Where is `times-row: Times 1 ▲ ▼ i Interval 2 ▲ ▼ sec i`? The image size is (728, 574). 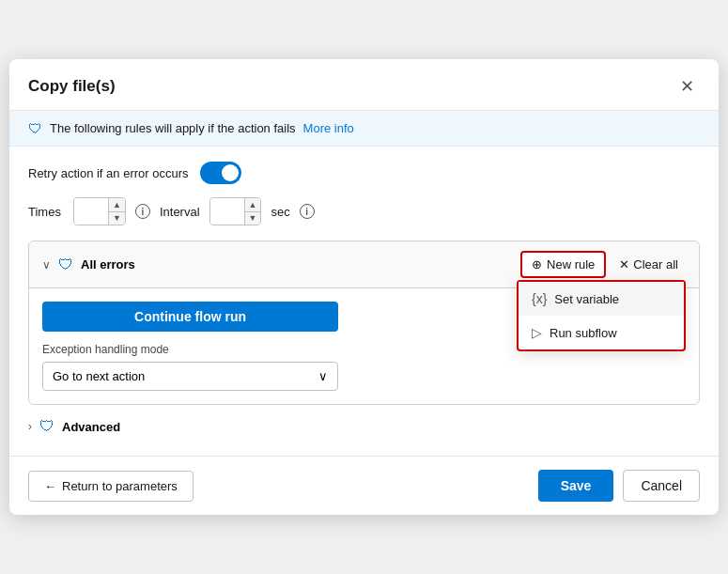 times-row: Times 1 ▲ ▼ i Interval 2 ▲ ▼ sec i is located at coordinates (364, 211).